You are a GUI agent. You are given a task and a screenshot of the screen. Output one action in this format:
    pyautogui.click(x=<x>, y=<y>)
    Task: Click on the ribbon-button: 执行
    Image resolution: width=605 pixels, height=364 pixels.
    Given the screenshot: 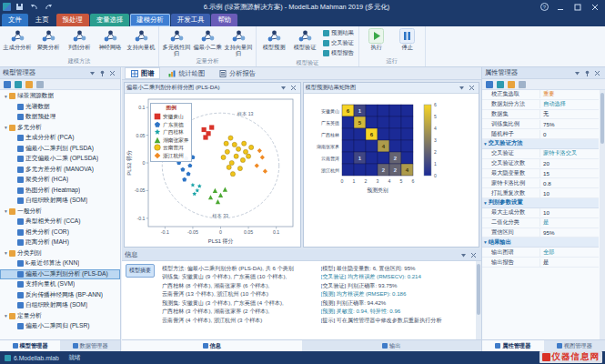 What is the action you would take?
    pyautogui.click(x=377, y=39)
    